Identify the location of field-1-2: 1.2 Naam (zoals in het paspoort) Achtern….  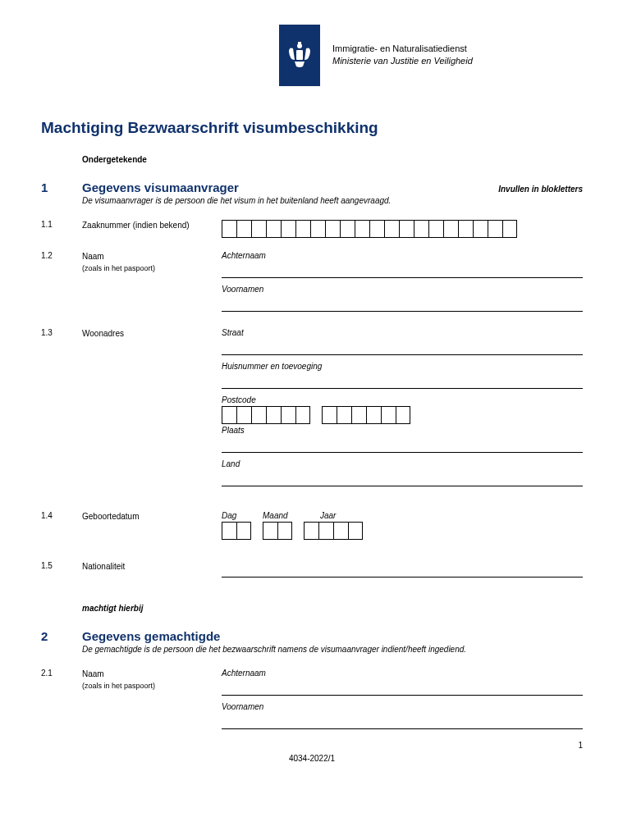
(312, 285).